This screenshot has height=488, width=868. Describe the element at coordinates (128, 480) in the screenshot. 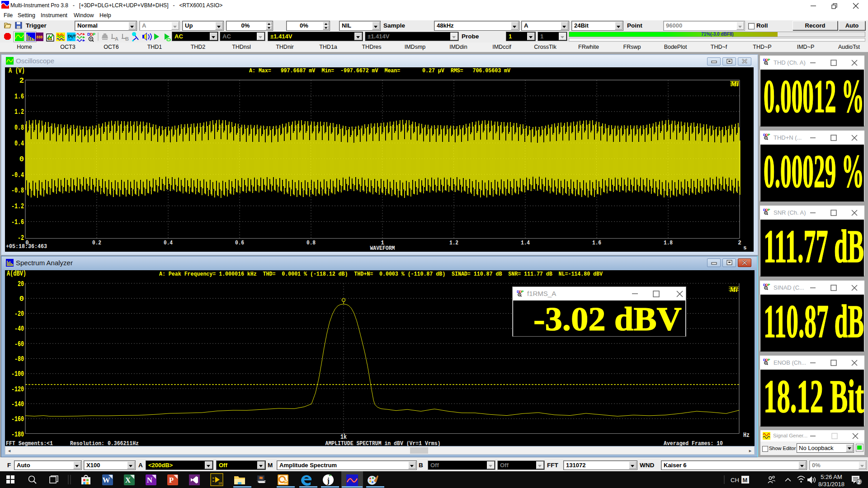

I see `svg-text: X` at that location.